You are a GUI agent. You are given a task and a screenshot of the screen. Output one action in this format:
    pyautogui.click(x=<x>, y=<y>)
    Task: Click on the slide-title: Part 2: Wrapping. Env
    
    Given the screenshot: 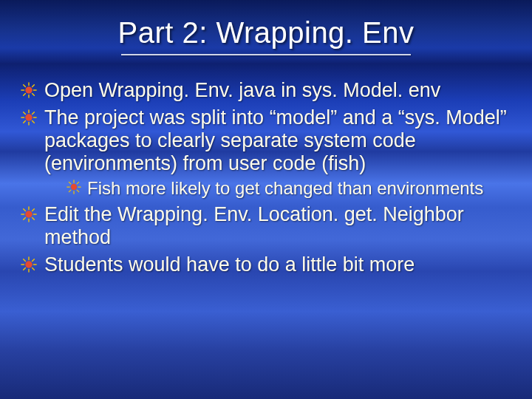 What is the action you would take?
    pyautogui.click(x=266, y=27)
    